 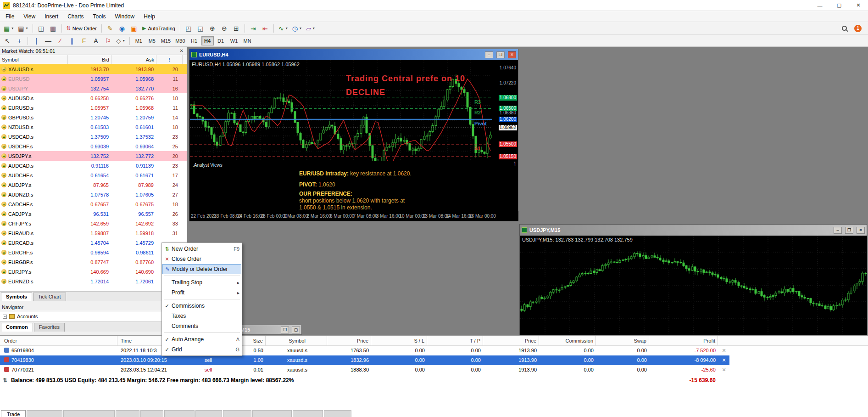 I want to click on tab-favorites: Favorites, so click(x=50, y=327).